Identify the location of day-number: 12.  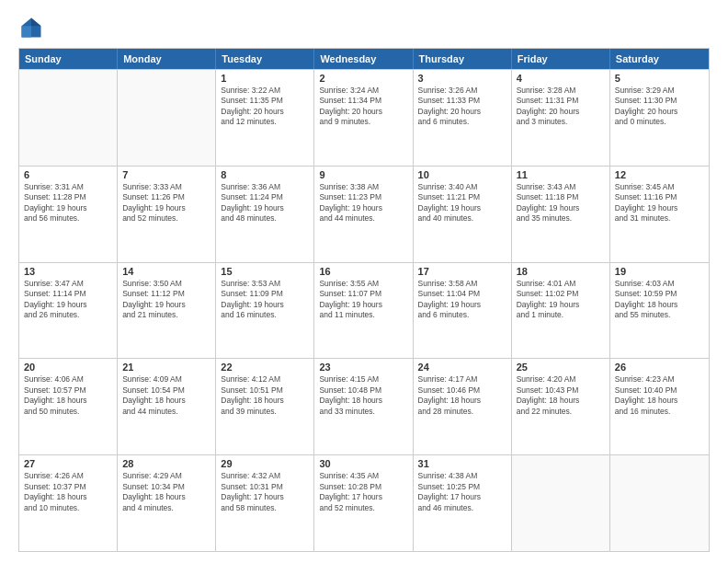
(660, 175).